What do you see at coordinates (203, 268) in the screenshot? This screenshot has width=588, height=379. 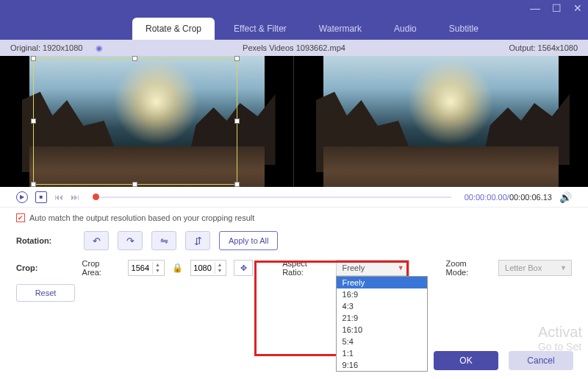 I see `crop-height-input` at bounding box center [203, 268].